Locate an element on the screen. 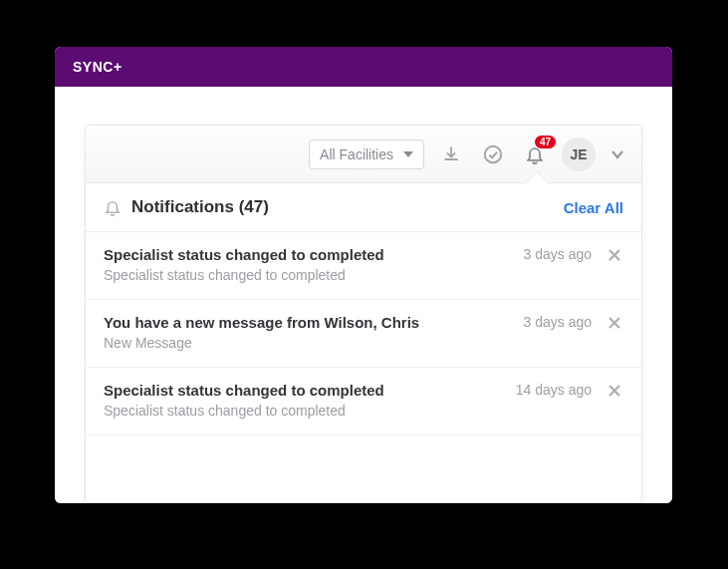  notification-subtitle: New Message is located at coordinates (307, 343).